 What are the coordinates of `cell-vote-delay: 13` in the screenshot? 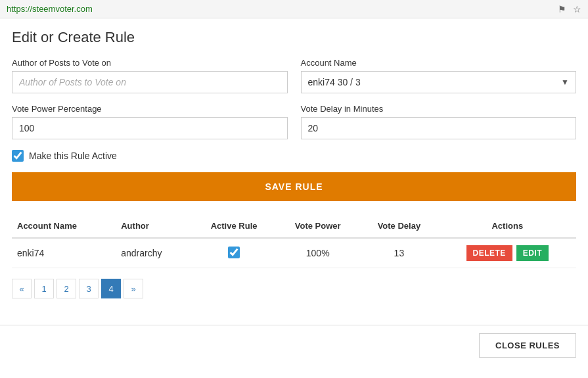 It's located at (399, 253).